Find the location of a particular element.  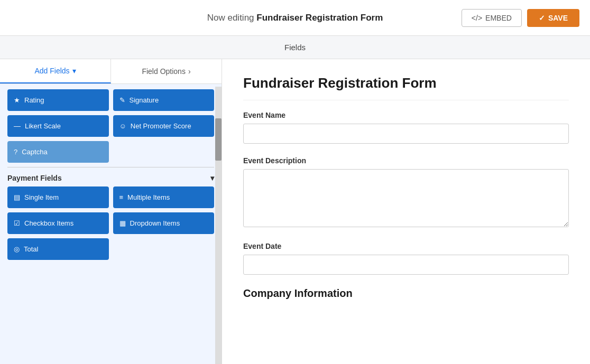

form-field-event-date: Event Date is located at coordinates (406, 258).